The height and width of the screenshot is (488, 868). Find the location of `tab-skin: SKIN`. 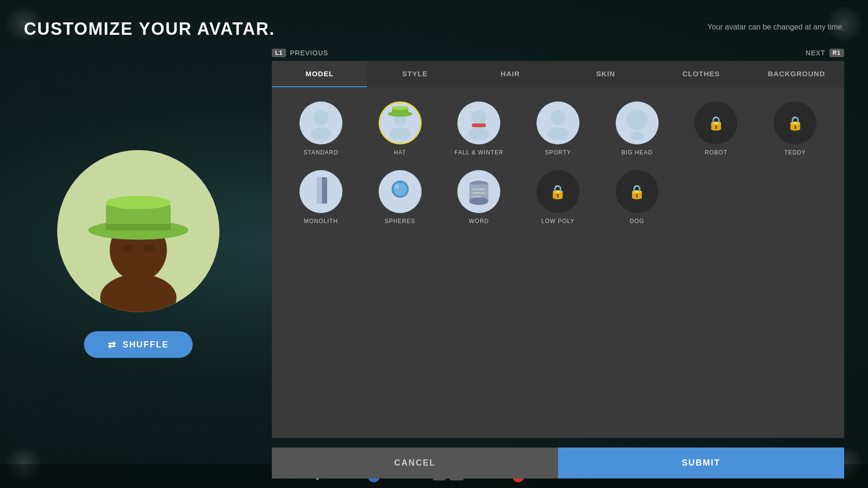

tab-skin: SKIN is located at coordinates (606, 74).